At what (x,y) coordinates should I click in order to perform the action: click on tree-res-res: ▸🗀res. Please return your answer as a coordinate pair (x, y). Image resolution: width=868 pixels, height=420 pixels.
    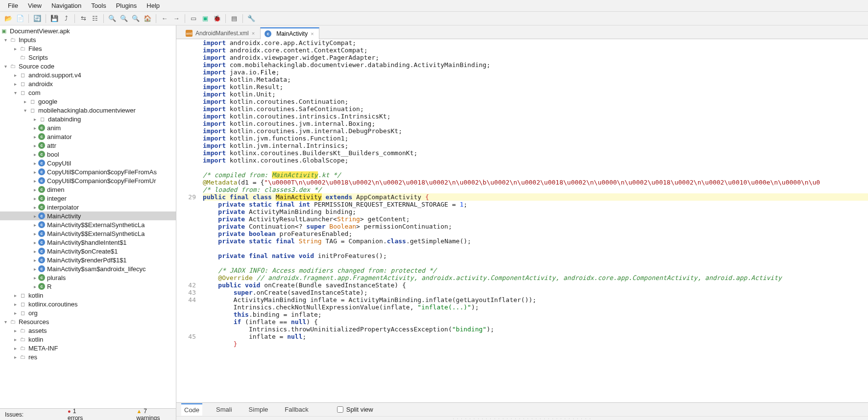
    Looking at the image, I should click on (88, 357).